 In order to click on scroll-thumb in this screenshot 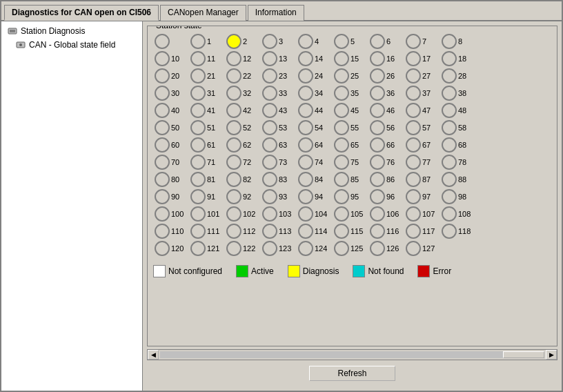, I will do `click(524, 355)`.